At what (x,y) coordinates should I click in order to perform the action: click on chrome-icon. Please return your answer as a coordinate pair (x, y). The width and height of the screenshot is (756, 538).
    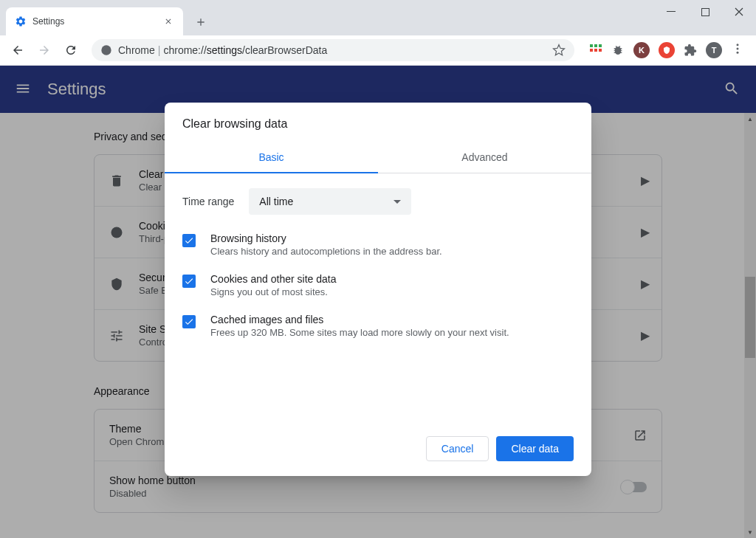
    Looking at the image, I should click on (106, 50).